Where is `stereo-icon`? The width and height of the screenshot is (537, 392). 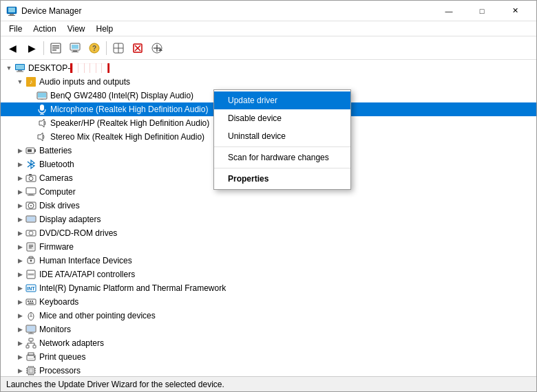 stereo-icon is located at coordinates (42, 137).